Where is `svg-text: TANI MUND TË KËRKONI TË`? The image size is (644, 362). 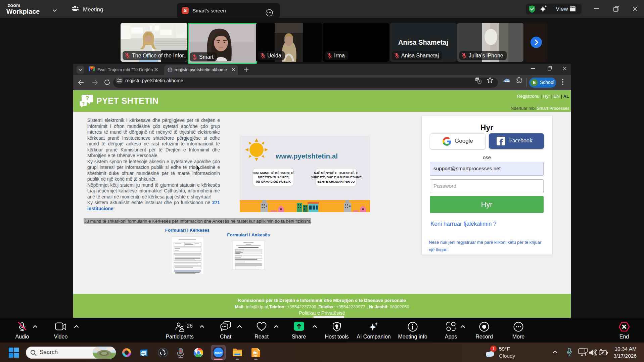
svg-text: TANI MUND TË KËRKONI TË is located at coordinates (273, 173).